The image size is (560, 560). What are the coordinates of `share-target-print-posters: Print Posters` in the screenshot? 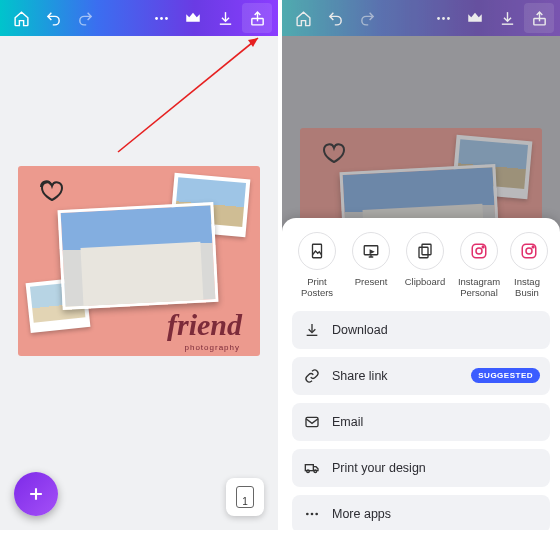 It's located at (317, 266).